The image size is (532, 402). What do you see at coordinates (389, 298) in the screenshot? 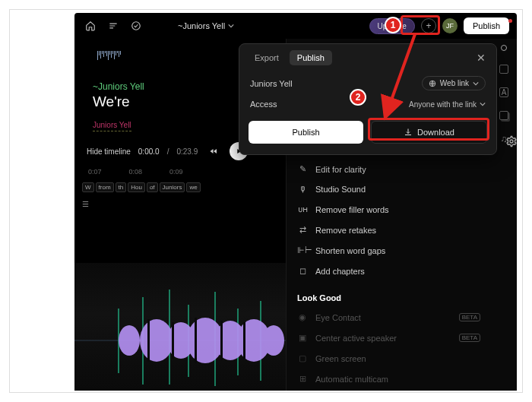
I see `look-good-heading: Look Good` at bounding box center [389, 298].